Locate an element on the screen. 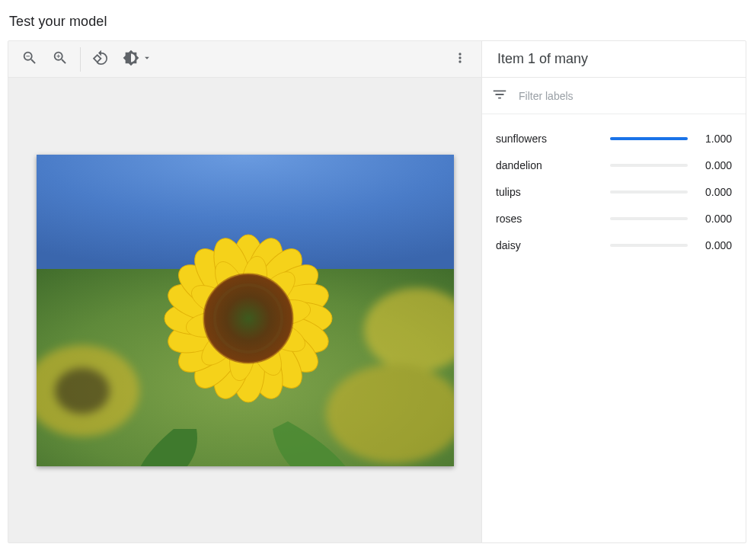 This screenshot has height=560, width=754. zoom-in-icon is located at coordinates (60, 59).